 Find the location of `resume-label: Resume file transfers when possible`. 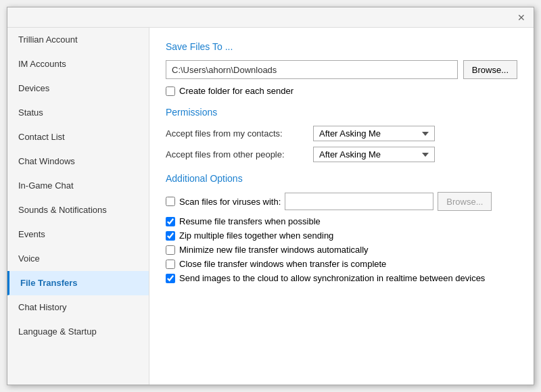

resume-label: Resume file transfers when possible is located at coordinates (250, 222).